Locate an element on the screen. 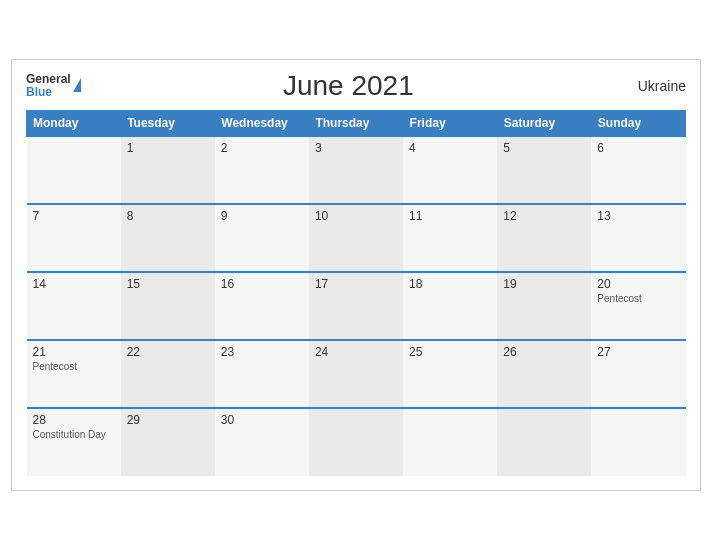 This screenshot has width=712, height=550. day-cell: 4 is located at coordinates (450, 170).